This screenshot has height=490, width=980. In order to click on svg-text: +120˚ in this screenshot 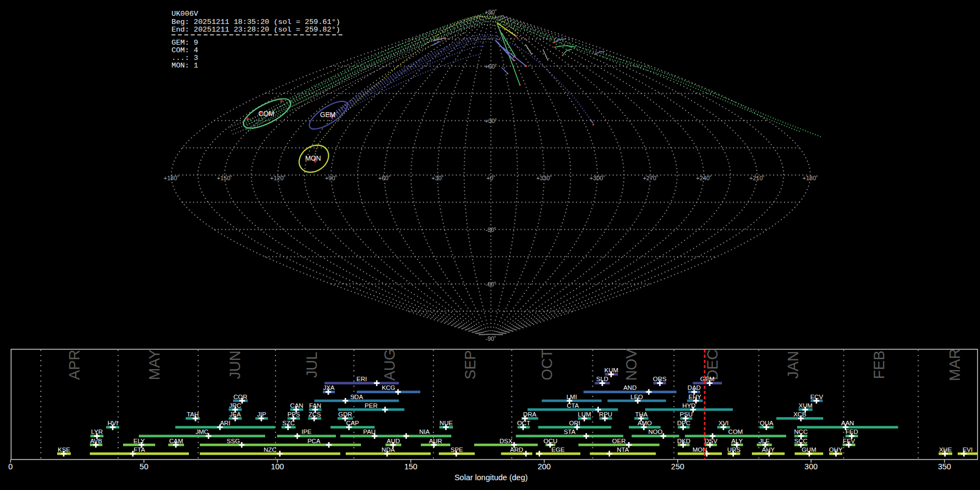, I will do `click(278, 178)`.